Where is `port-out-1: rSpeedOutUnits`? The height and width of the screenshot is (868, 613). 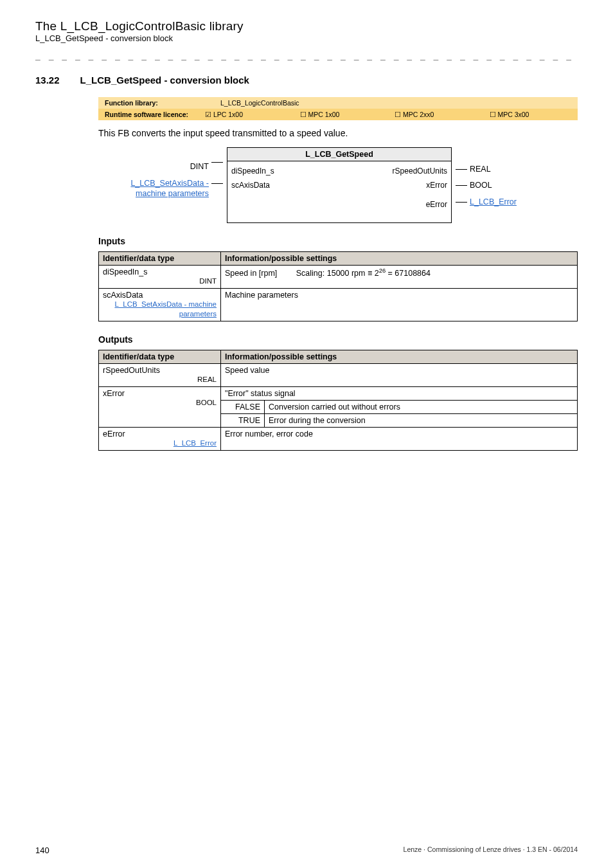
port-out-1: rSpeedOutUnits is located at coordinates (420, 171).